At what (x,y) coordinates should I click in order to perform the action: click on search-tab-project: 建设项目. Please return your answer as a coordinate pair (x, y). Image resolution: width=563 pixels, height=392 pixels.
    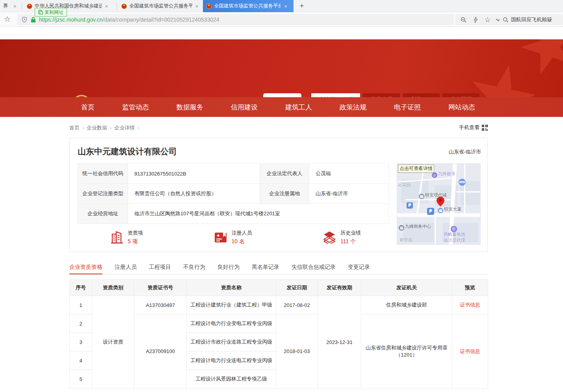
    Looking at the image, I should click on (421, 95).